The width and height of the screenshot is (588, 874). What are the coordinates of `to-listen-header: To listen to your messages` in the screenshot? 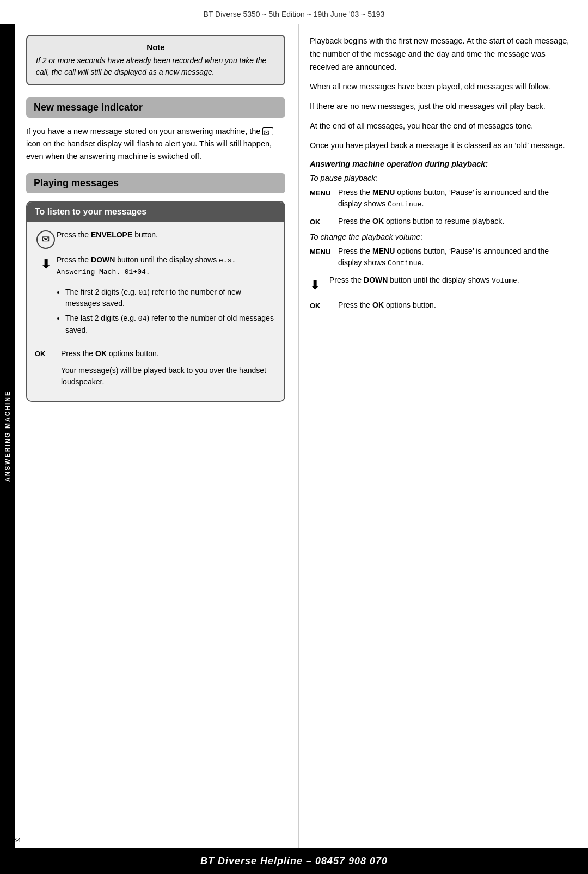 It's located at (156, 212).